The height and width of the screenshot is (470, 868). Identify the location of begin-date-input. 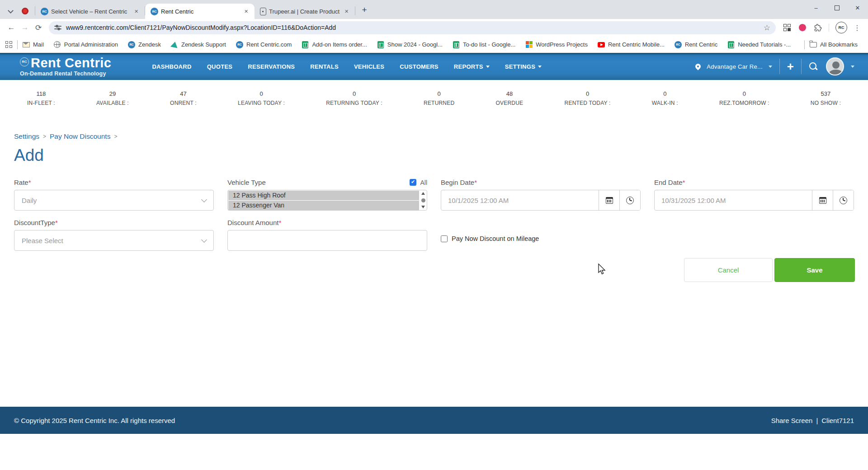
(520, 200).